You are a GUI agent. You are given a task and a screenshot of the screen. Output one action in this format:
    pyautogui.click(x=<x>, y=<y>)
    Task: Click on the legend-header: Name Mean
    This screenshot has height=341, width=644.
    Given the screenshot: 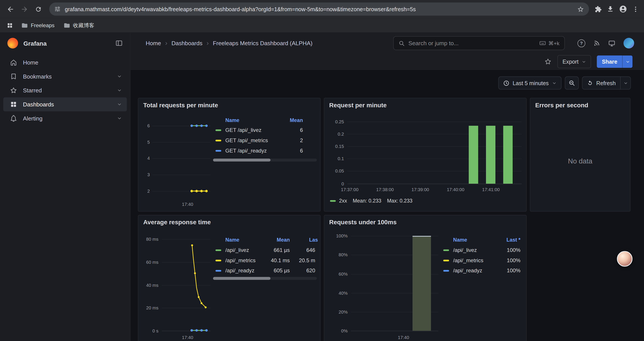 What is the action you would take?
    pyautogui.click(x=265, y=121)
    